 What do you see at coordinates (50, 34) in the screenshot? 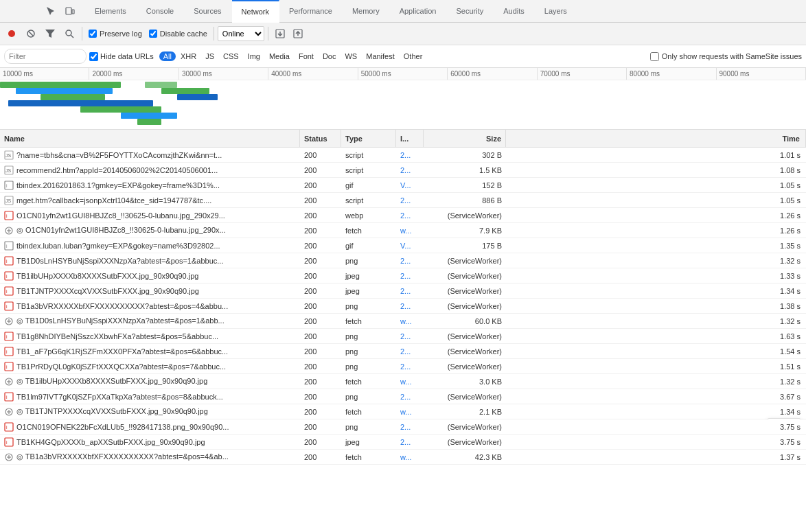
I see `filter-toggle-button` at bounding box center [50, 34].